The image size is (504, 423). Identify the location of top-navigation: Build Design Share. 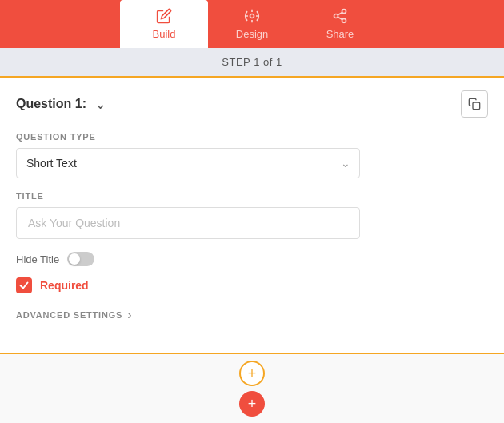
(252, 24).